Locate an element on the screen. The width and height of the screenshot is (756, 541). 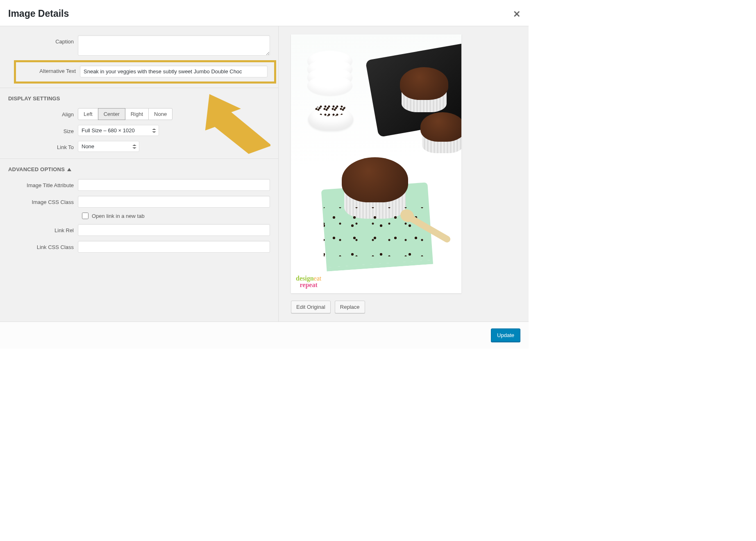
link-css-class-label: Link CSS Class is located at coordinates (43, 246).